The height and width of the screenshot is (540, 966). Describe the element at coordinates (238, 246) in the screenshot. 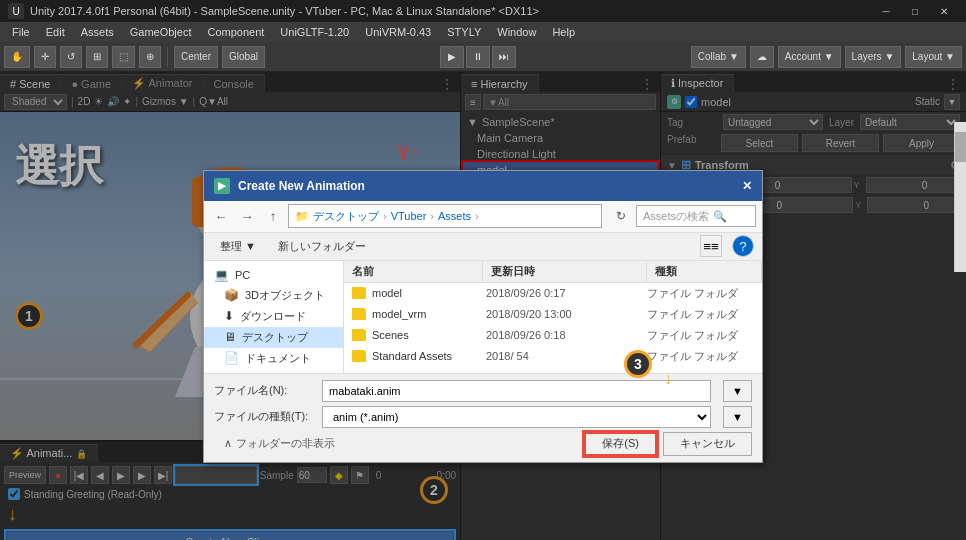

I see `organize-button: 整理 ▼` at that location.